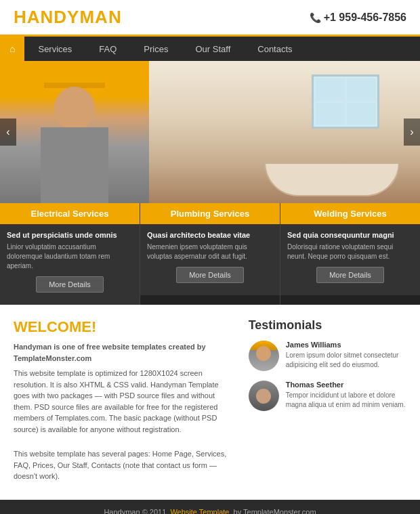 This screenshot has height=514, width=420. I want to click on footer-copyright: Handyman © 2011 Website Template by Temp…, so click(210, 511).